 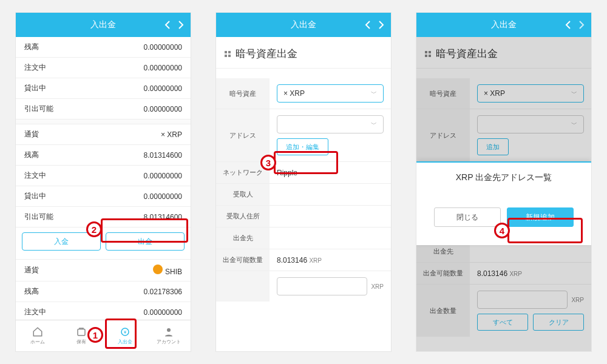 I want to click on lending-row: 貸出中0.00000000, so click(x=103, y=89).